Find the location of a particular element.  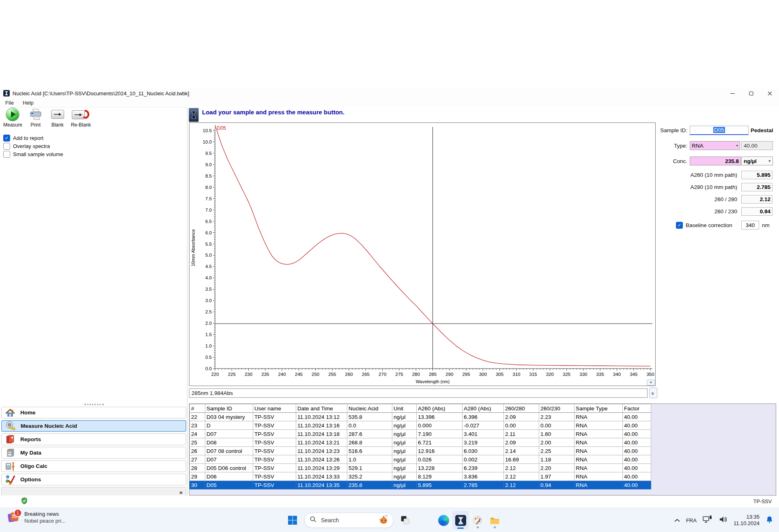

svg-text: 7.0 is located at coordinates (209, 210).